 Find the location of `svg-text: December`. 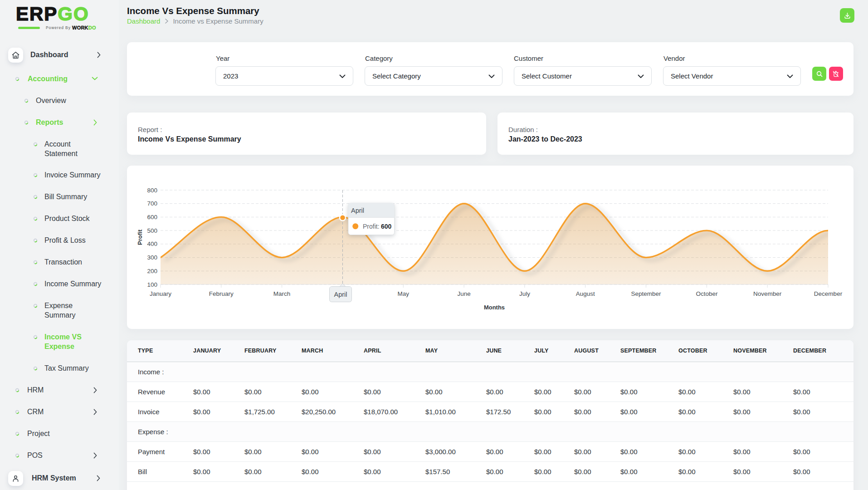

svg-text: December is located at coordinates (828, 294).